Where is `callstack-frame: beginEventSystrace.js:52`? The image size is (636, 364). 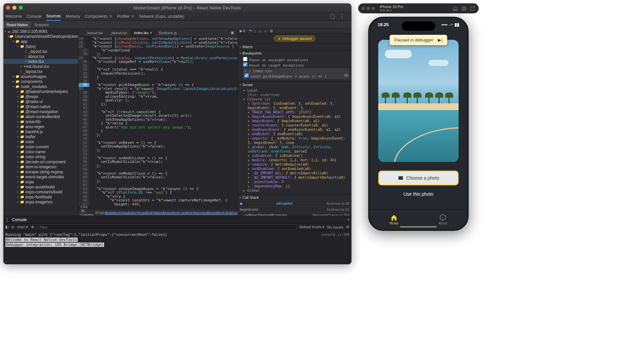 callstack-frame: beginEventSystrace.js:52 is located at coordinates (295, 209).